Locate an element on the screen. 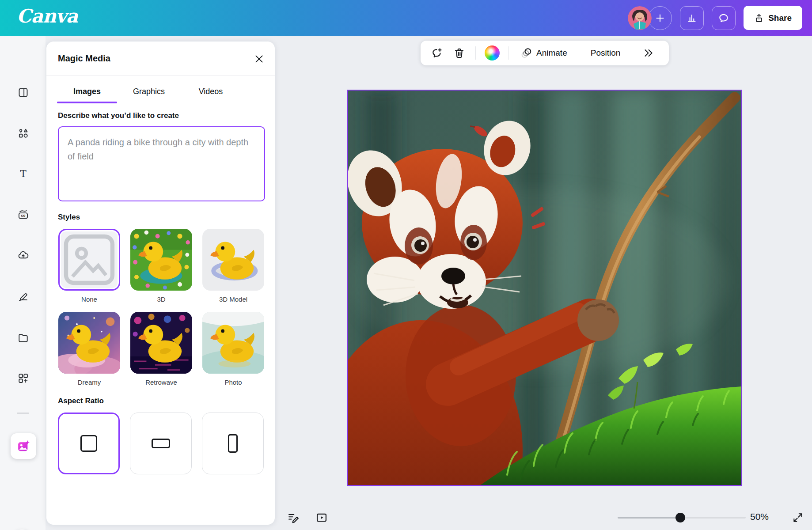 The height and width of the screenshot is (530, 812). style-thumb-none is located at coordinates (89, 260).